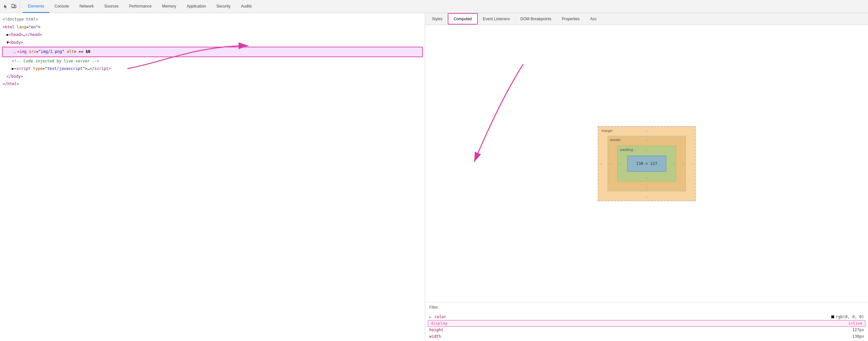 This screenshot has height=341, width=868. What do you see at coordinates (141, 6) in the screenshot?
I see `tab-performance: Performance` at bounding box center [141, 6].